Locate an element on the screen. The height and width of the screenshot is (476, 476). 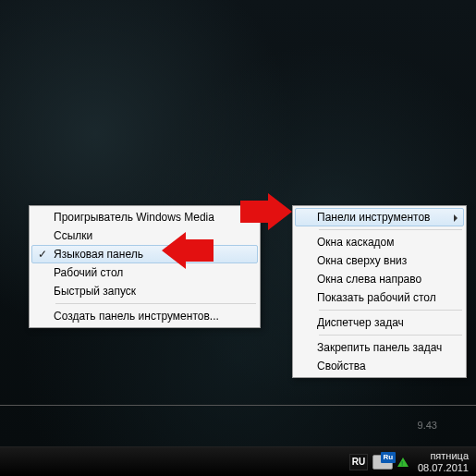
language-code: RU is located at coordinates (359, 462).